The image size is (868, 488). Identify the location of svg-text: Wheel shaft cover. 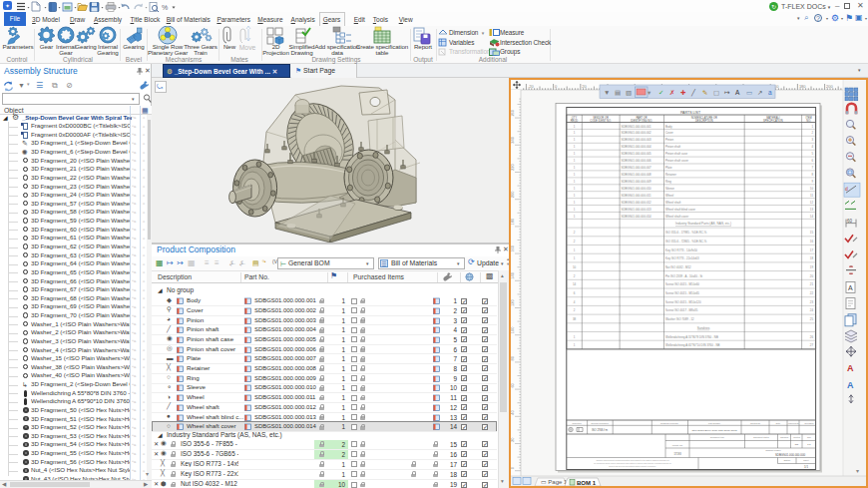
(676, 217).